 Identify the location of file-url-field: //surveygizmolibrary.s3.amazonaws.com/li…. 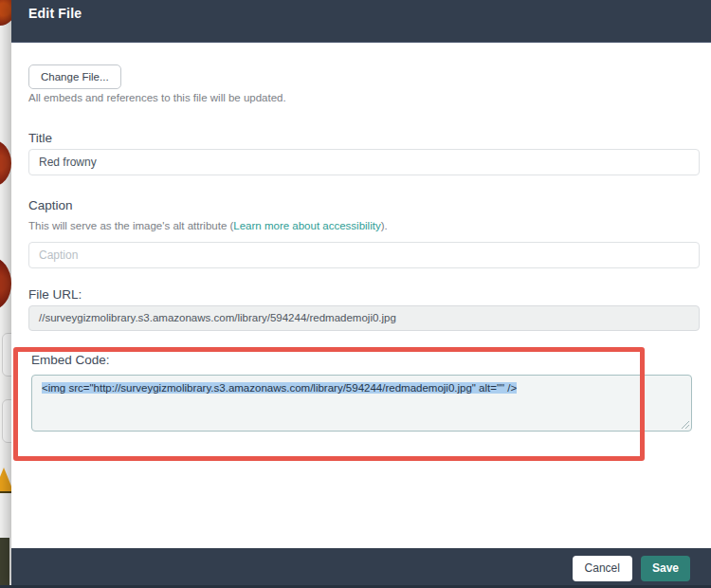
(364, 319).